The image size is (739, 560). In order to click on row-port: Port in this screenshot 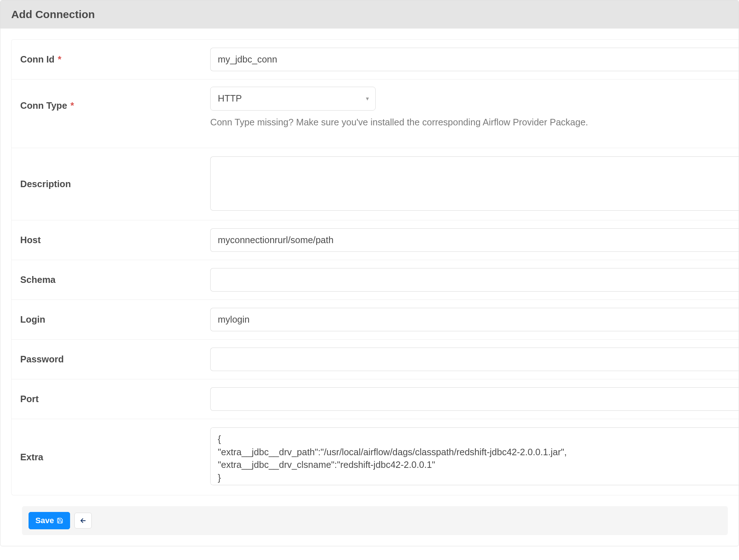, I will do `click(375, 399)`.